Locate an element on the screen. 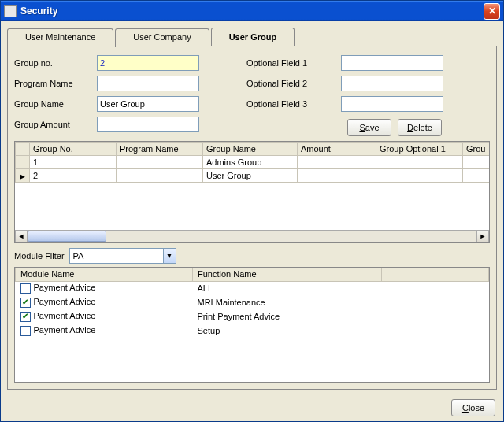 The image size is (504, 422). function-name: ALL is located at coordinates (287, 288).